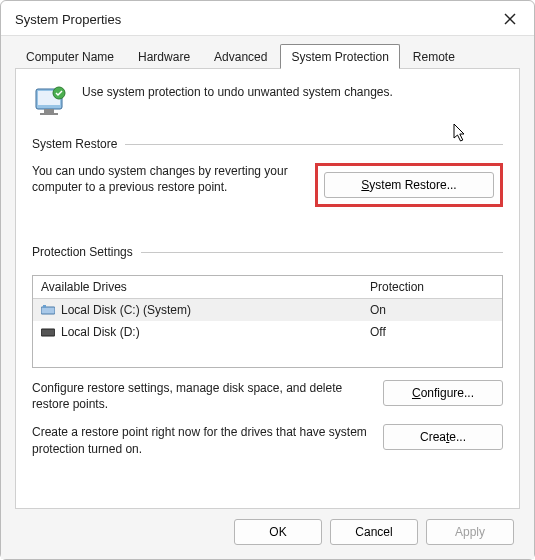 This screenshot has width=535, height=560. What do you see at coordinates (198, 287) in the screenshot?
I see `col-drives-header: Available Drives` at bounding box center [198, 287].